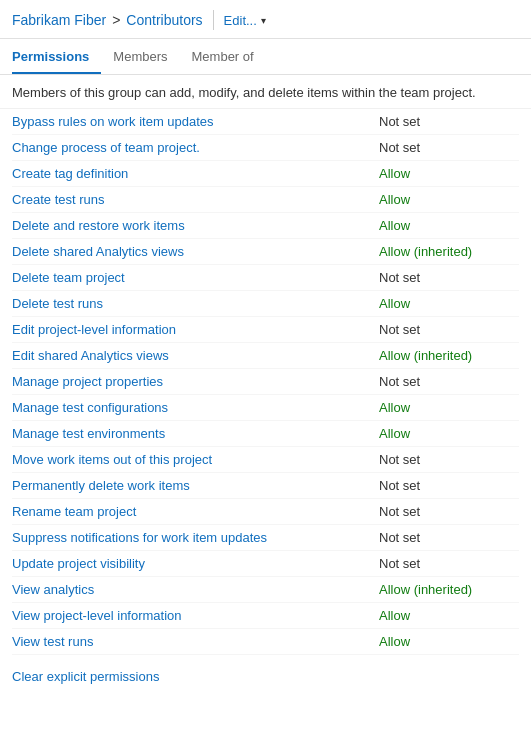 The image size is (531, 743). Describe the element at coordinates (196, 512) in the screenshot. I see `permission-name: Rename team project` at that location.